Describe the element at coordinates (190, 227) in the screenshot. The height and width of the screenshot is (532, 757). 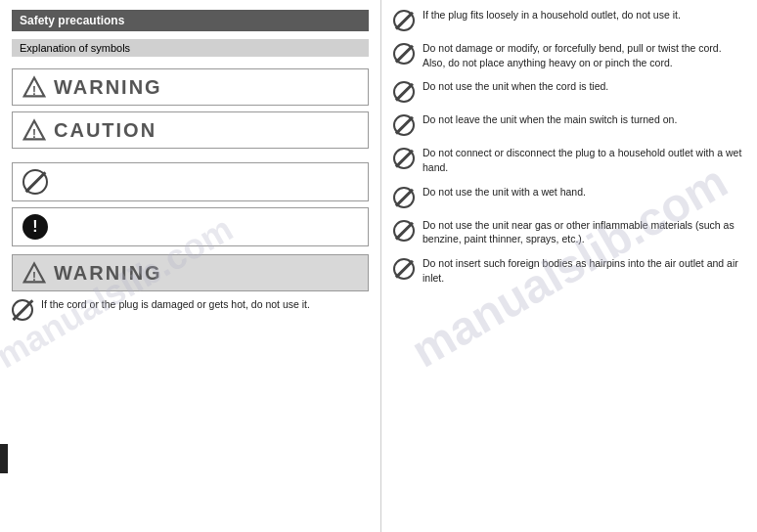
I see `exclaim-box: !` at that location.